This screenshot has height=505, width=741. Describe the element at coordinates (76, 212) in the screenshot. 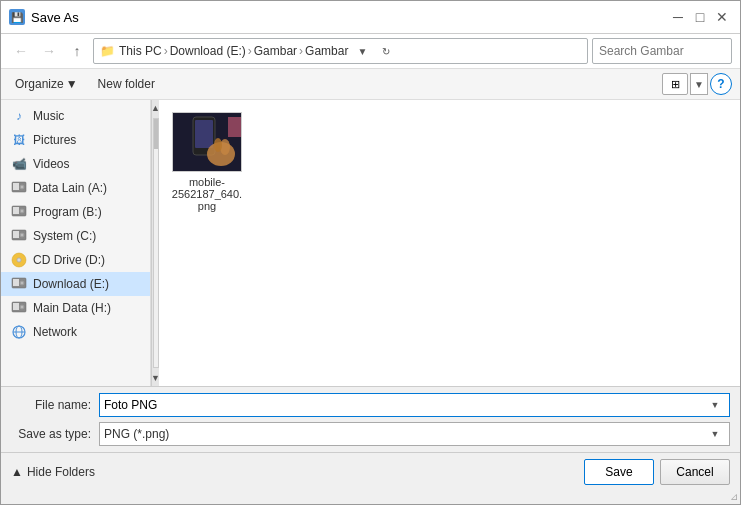

I see `sidebar-item-program: Program (B:)` at that location.